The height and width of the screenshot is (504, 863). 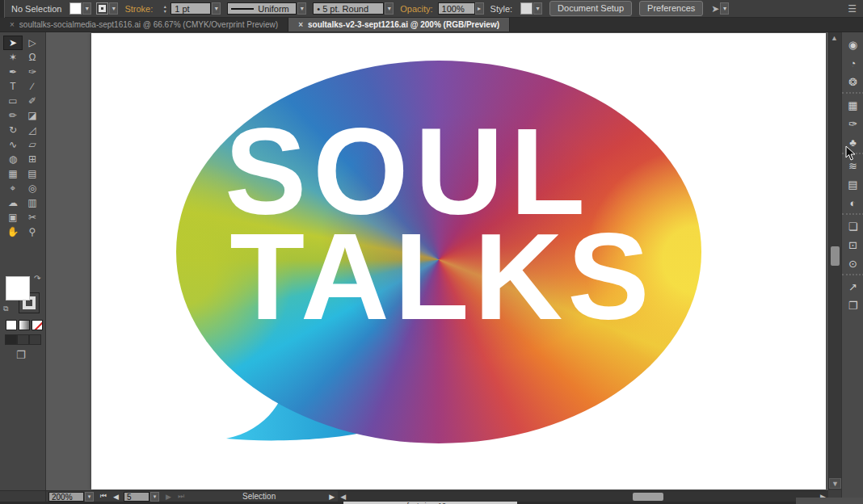 What do you see at coordinates (32, 72) in the screenshot?
I see `item-curvature: ✑` at bounding box center [32, 72].